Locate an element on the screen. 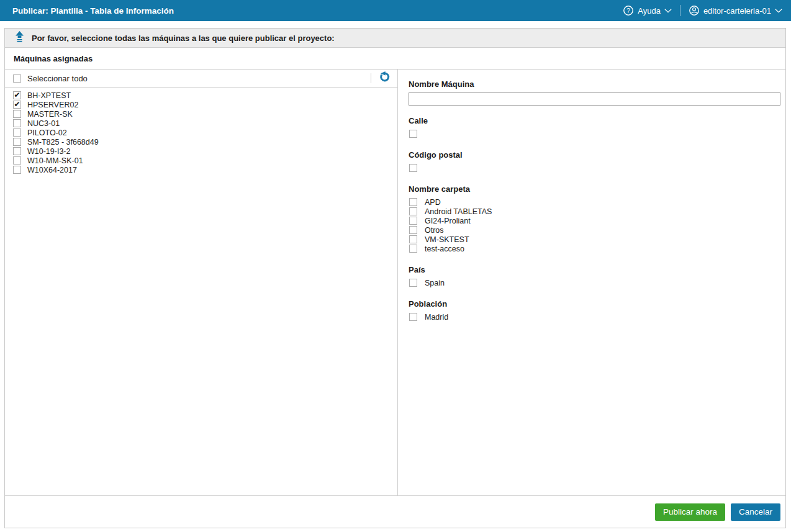  filter-option-label: GI24-Proliant is located at coordinates (448, 221).